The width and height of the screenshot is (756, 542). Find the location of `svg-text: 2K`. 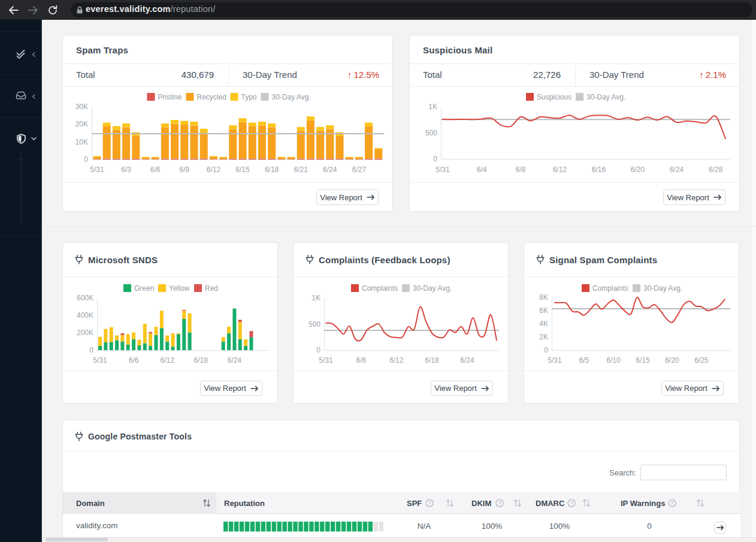

svg-text: 2K is located at coordinates (544, 337).